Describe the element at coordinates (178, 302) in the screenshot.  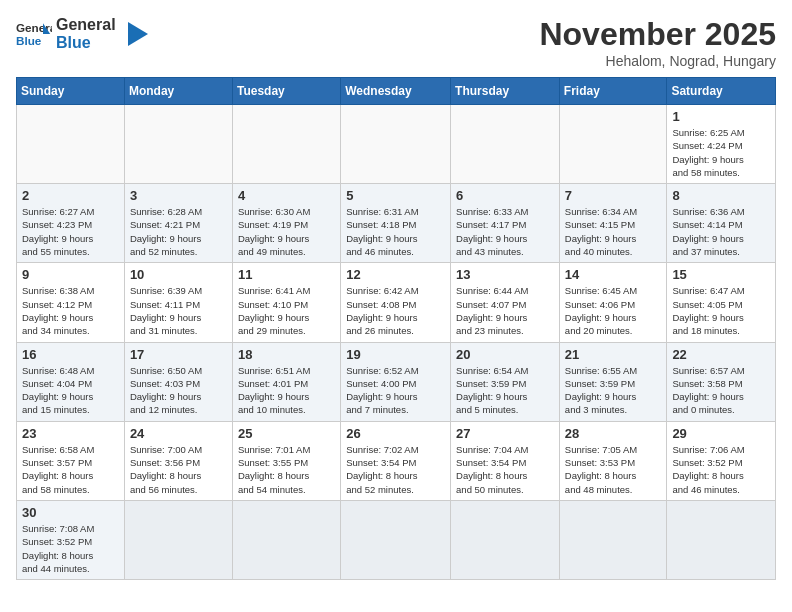
I see `calendar-day-cell: 10Sunrise: 6:39 AM Sunset: 4:11 PM Dayli…` at that location.